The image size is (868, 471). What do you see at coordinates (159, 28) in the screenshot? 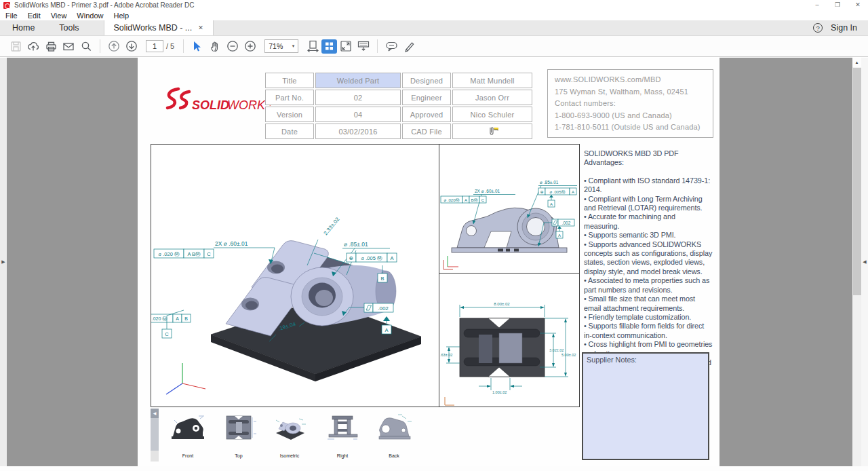
I see `tab-document: SolidWorks MBD - ... ✕` at bounding box center [159, 28].